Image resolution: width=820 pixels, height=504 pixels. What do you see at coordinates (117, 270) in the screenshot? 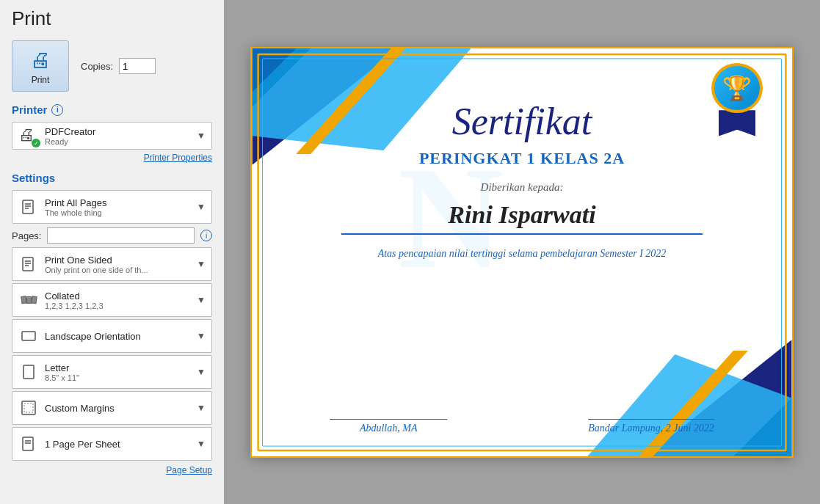
I see `setting-sided-sub: Only print on one side of th...` at bounding box center [117, 270].